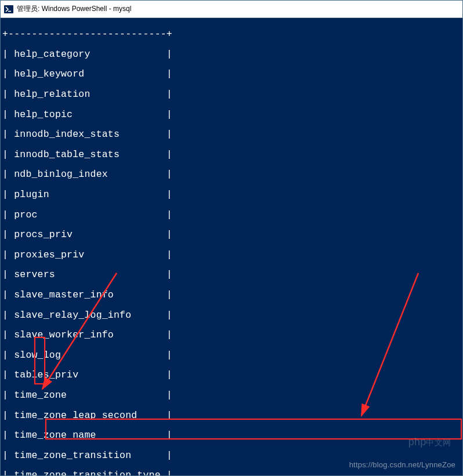 This screenshot has width=463, height=476. I want to click on table-row: | proxies_priv |, so click(232, 255).